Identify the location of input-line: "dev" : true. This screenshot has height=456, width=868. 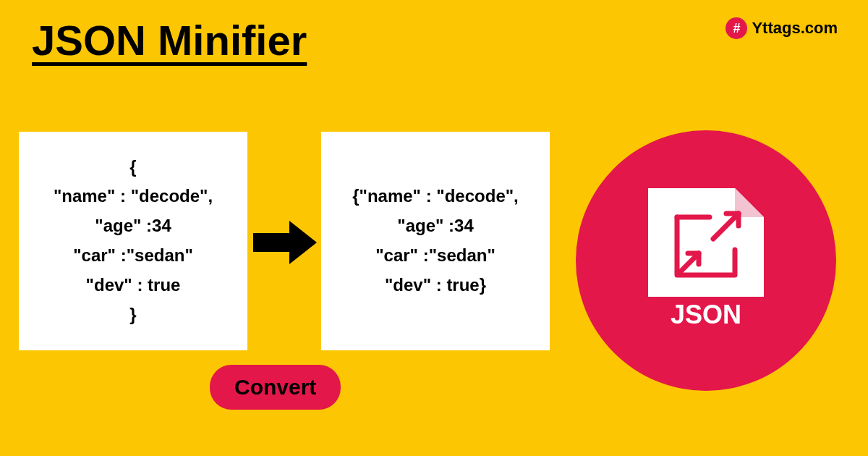
(133, 285).